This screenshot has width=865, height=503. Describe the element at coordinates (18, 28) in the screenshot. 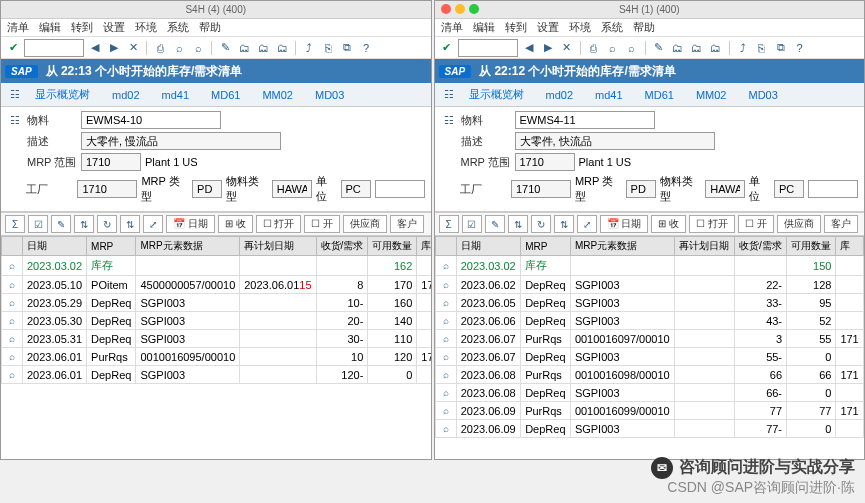

I see `menu-item: 清单` at that location.